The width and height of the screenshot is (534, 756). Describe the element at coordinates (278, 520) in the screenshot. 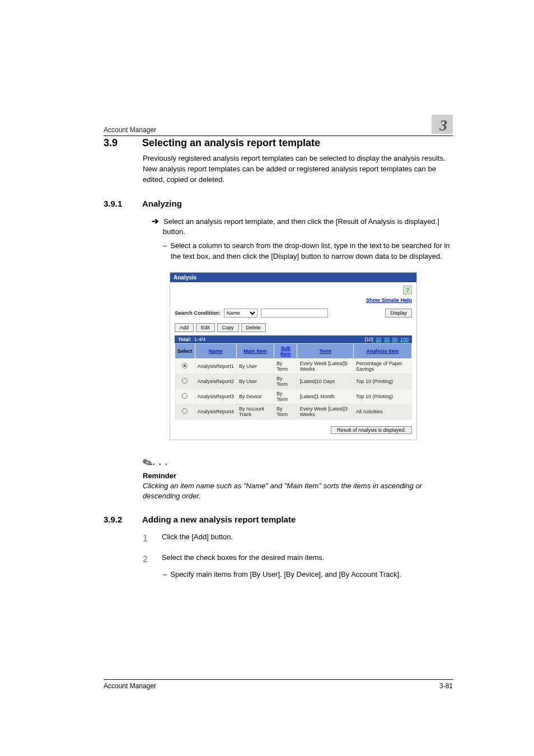

I see `subsection-heading: 3.9.2 Adding a new analysis report templ…` at that location.